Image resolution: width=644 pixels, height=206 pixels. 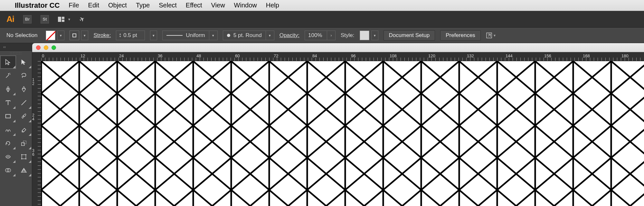 What do you see at coordinates (74, 5) in the screenshot?
I see `menu-file: File` at bounding box center [74, 5].